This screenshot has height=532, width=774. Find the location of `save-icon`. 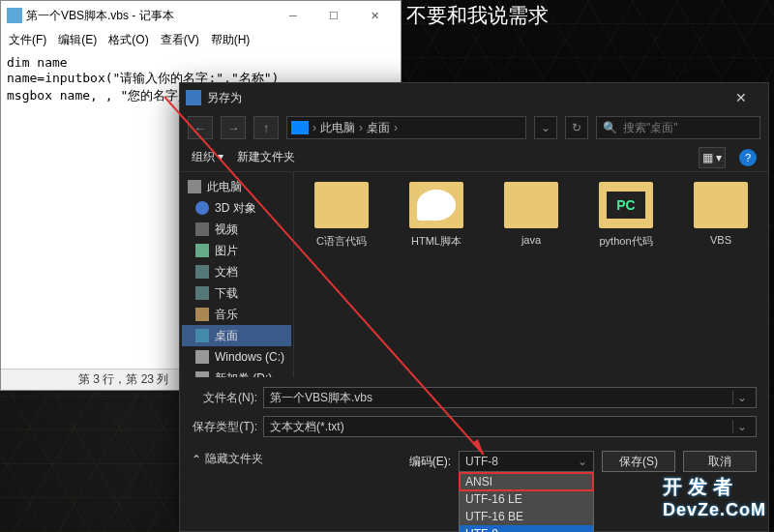

save-icon is located at coordinates (194, 98).